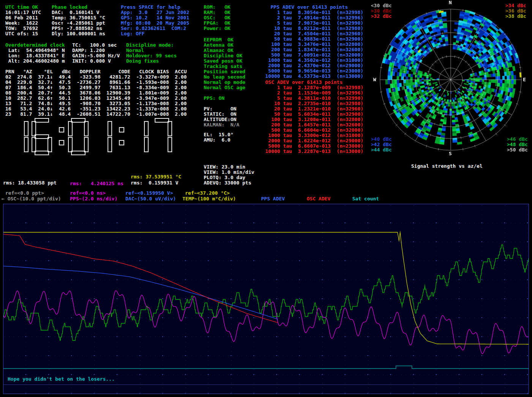 The image size is (532, 397). Describe the element at coordinates (97, 184) in the screenshot. I see `rms-pps: rms: 4.240125 ns` at that location.